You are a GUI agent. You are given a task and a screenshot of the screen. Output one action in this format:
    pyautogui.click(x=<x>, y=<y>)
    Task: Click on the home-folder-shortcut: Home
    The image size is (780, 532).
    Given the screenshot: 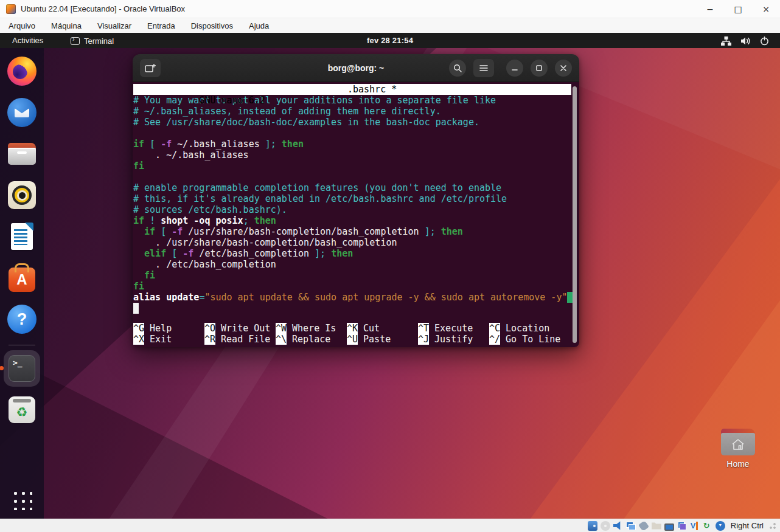 What is the action you would take?
    pyautogui.click(x=738, y=449)
    